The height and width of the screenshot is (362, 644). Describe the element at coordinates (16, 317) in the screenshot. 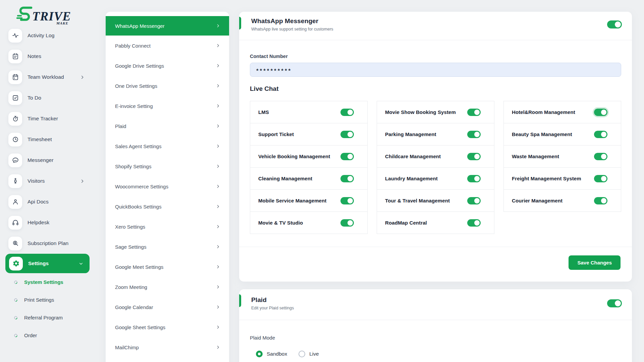

I see `bullet-icon` at that location.